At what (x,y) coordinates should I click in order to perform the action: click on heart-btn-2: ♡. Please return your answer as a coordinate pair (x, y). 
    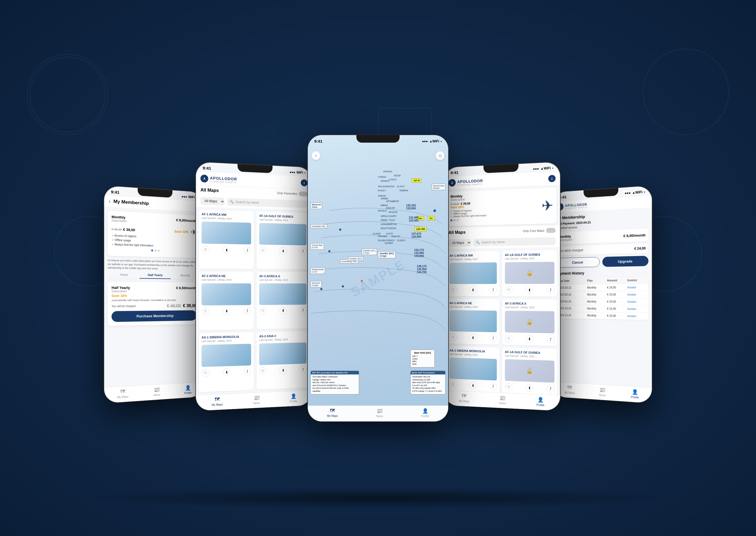
    Looking at the image, I should click on (205, 312).